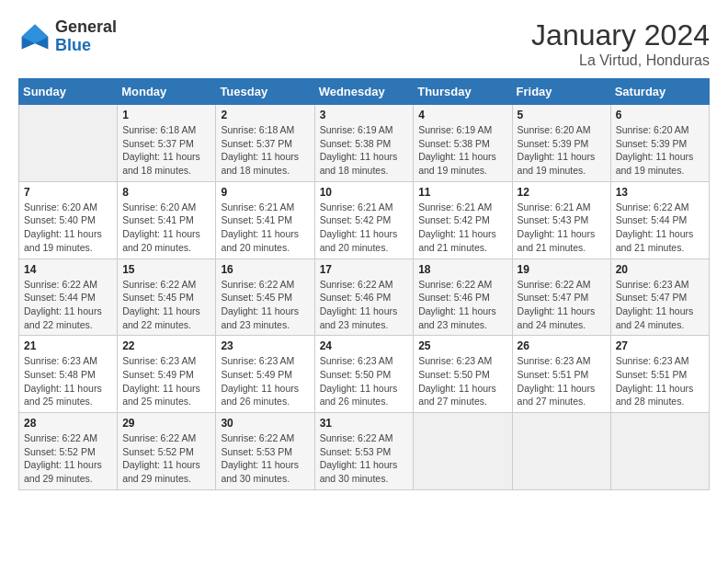  Describe the element at coordinates (364, 92) in the screenshot. I see `day-header-row: SundayMondayTuesdayWednesdayThursdayFrid…` at that location.